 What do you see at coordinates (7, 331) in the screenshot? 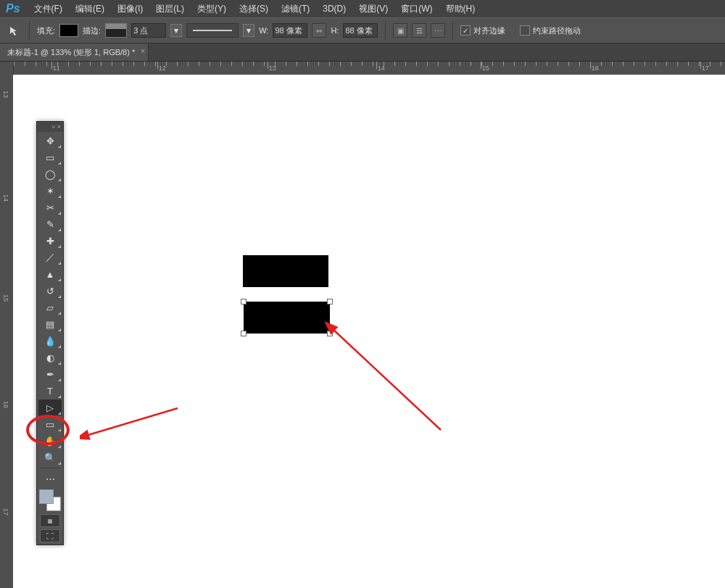
I see `vertical-ruler: 1314151617` at bounding box center [7, 331].